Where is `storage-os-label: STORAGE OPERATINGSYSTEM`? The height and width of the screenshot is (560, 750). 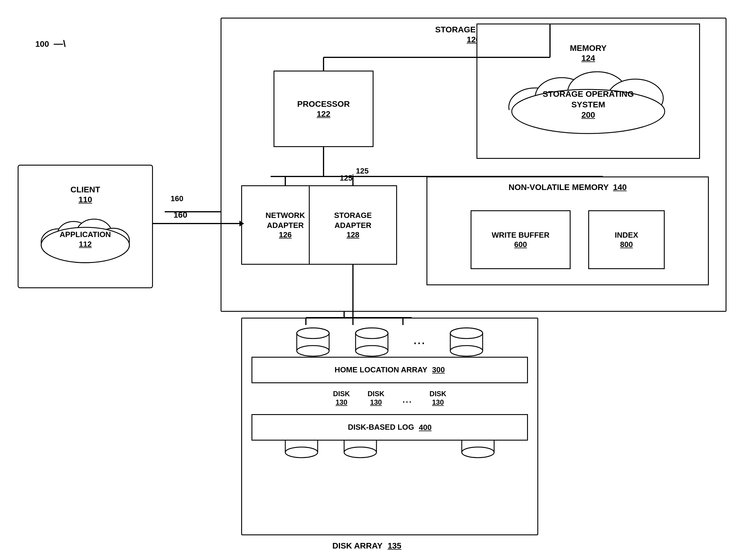
storage-os-label: STORAGE OPERATINGSYSTEM is located at coordinates (588, 100).